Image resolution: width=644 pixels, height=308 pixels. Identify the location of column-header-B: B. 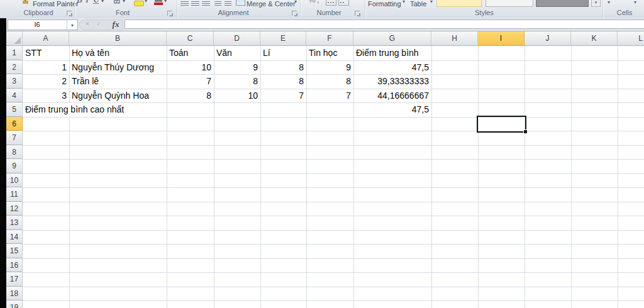
(118, 39).